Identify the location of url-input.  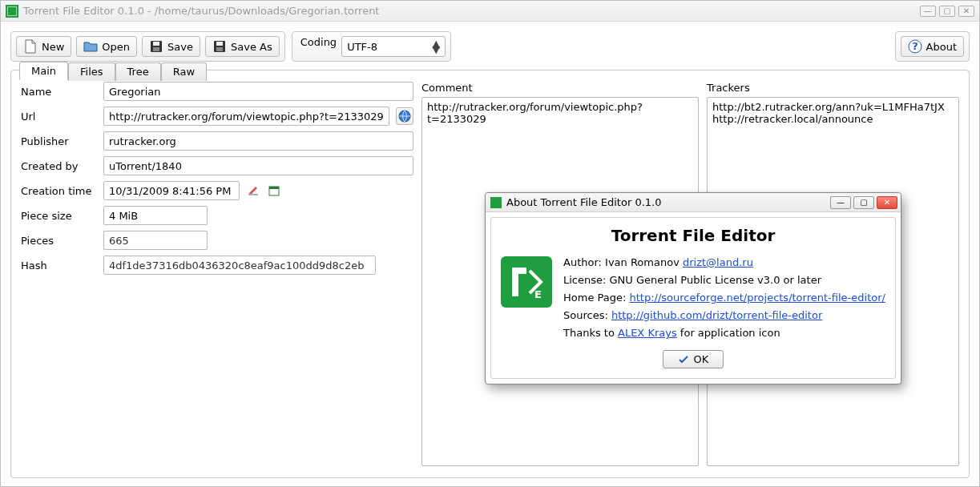
(247, 116).